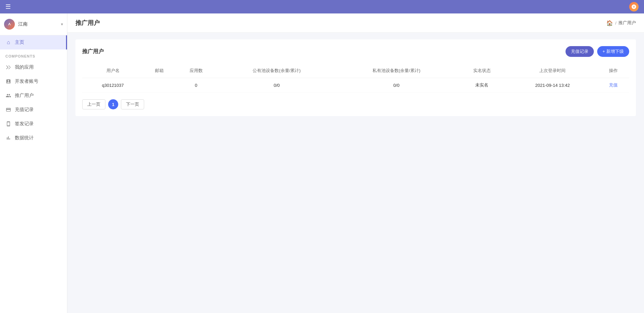  Describe the element at coordinates (34, 42) in the screenshot. I see `sidebar-item-home: ⌂ 主页` at that location.